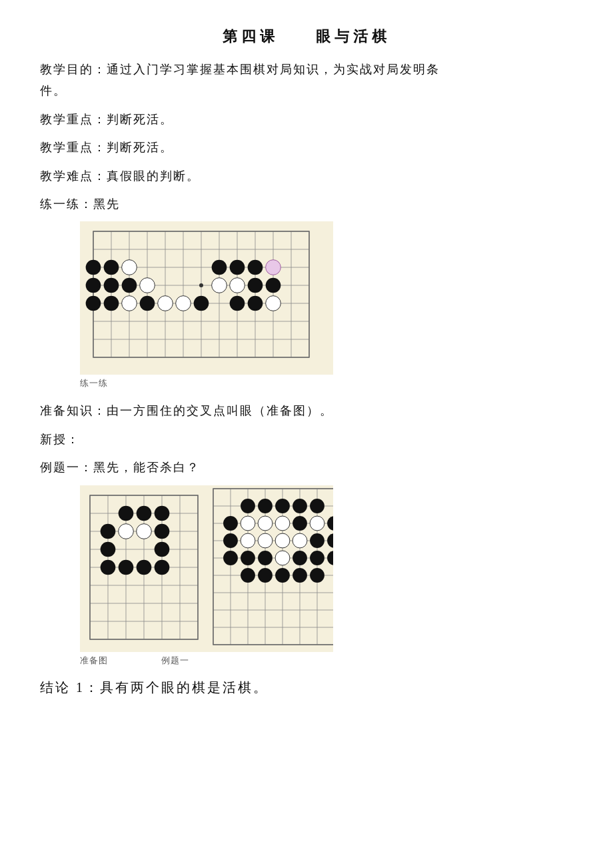  Describe the element at coordinates (306, 411) in the screenshot. I see `prep-knowledge: 准备知识：由一方围住的交叉点叫眼（准备图）。` at that location.